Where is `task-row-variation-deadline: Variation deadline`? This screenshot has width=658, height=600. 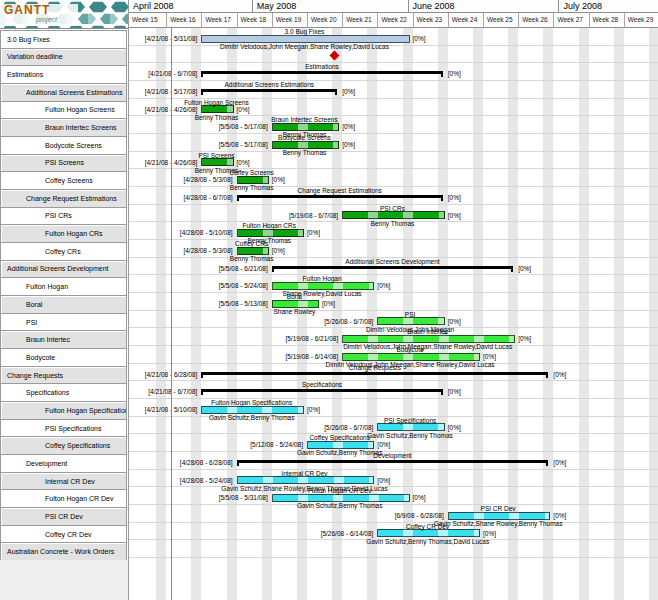 task-row-variation-deadline: Variation deadline is located at coordinates (64, 58).